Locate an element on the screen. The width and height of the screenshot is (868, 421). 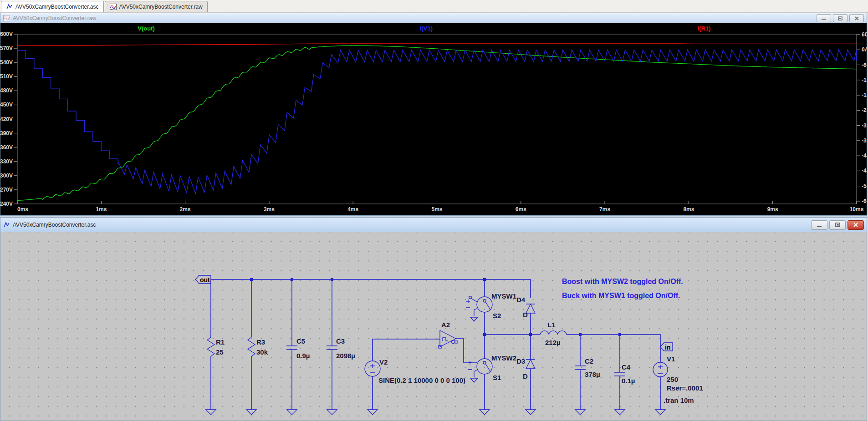
left-axis-label: 450V is located at coordinates (6, 105).